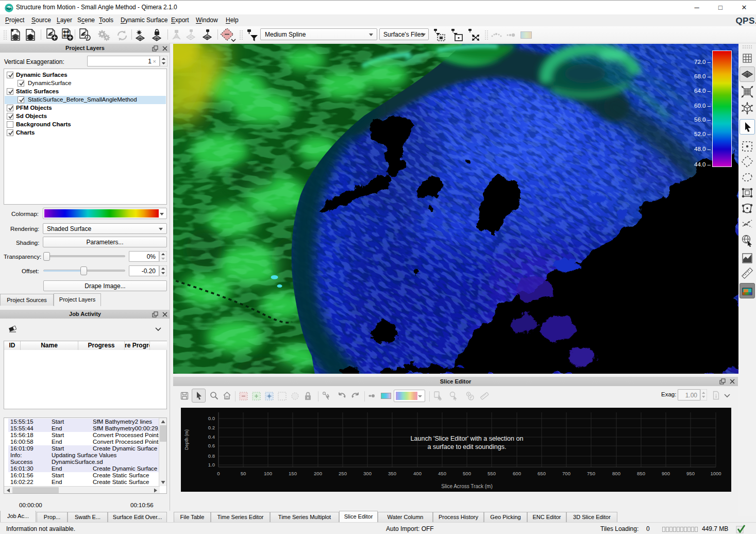 This screenshot has width=756, height=534. I want to click on svg-text: 0.6, so click(211, 445).